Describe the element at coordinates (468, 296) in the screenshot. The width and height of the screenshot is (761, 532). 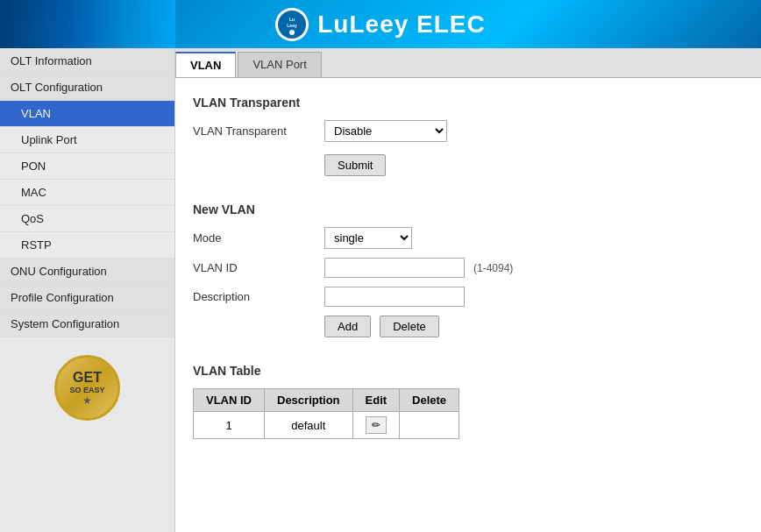
I see `description-row: Description` at that location.